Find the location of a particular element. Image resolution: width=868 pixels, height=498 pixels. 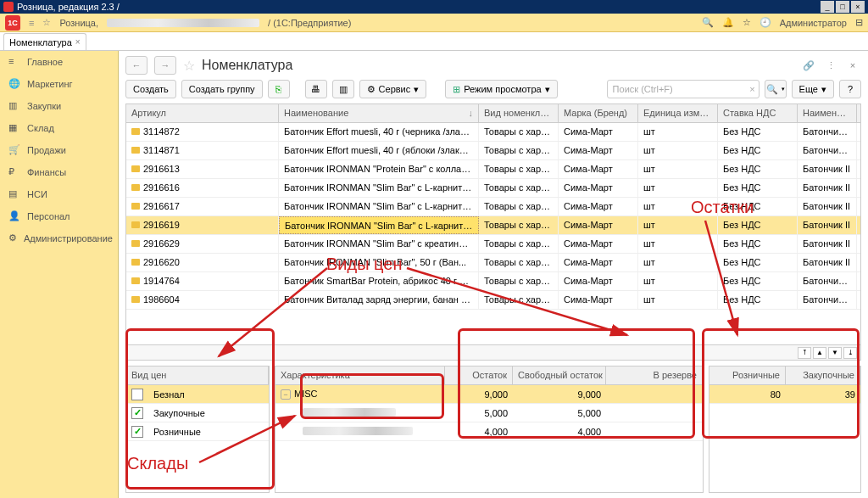

col-brand: Марка (Бренд) is located at coordinates (598, 114).